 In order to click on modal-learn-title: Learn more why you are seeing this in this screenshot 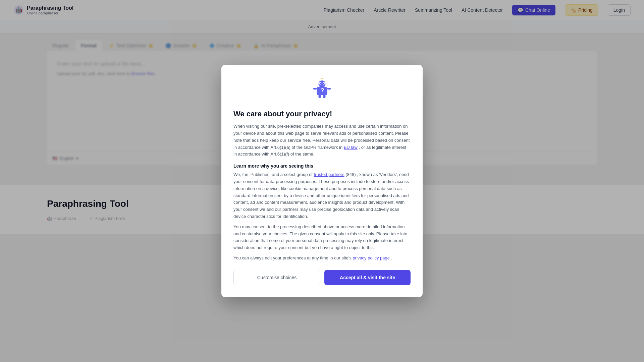, I will do `click(322, 166)`.